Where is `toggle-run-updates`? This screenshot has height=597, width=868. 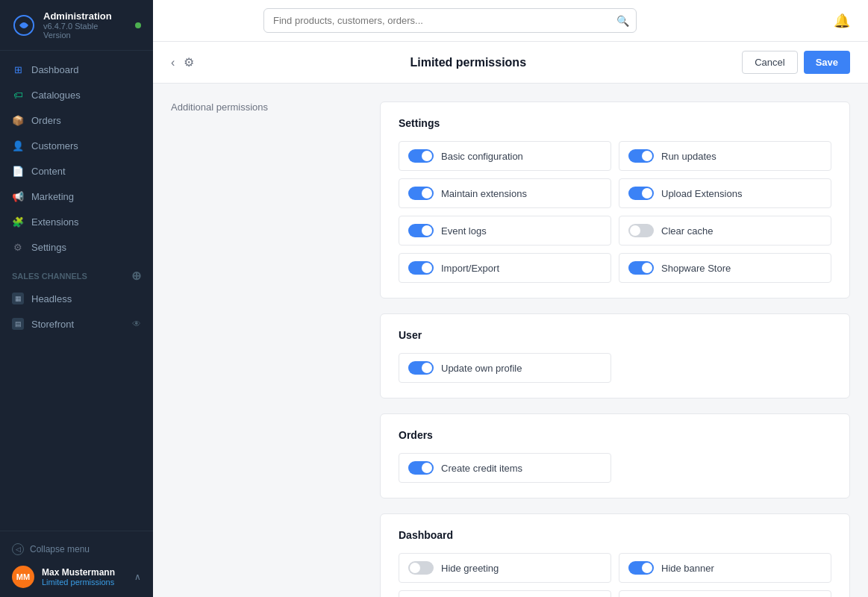 toggle-run-updates is located at coordinates (641, 156).